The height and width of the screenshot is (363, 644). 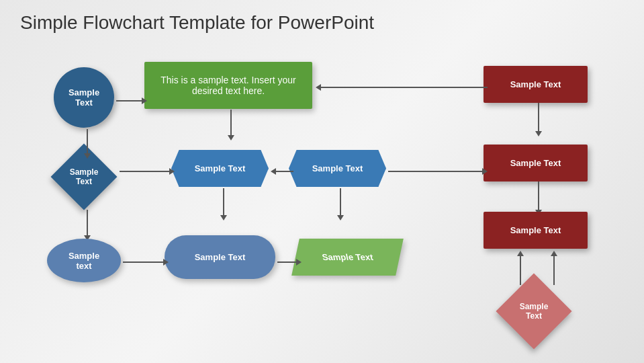 What do you see at coordinates (84, 177) in the screenshot?
I see `diamond1-label: SampleText` at bounding box center [84, 177].